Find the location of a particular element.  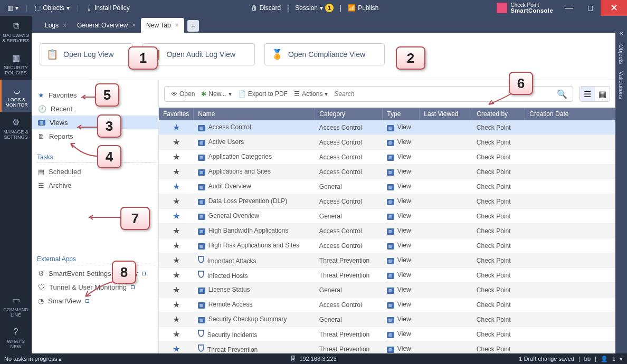

table-row: ★▥High Risk Applications and SitesAccess… is located at coordinates (387, 246).